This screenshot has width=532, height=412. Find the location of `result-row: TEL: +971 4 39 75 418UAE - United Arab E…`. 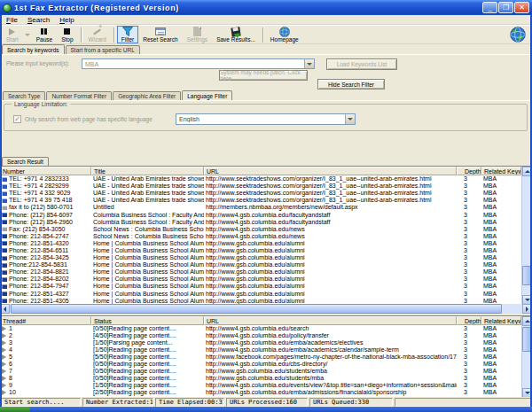

result-row: TEL: +971 4 39 75 418UAE - United Arab E… is located at coordinates (266, 200).